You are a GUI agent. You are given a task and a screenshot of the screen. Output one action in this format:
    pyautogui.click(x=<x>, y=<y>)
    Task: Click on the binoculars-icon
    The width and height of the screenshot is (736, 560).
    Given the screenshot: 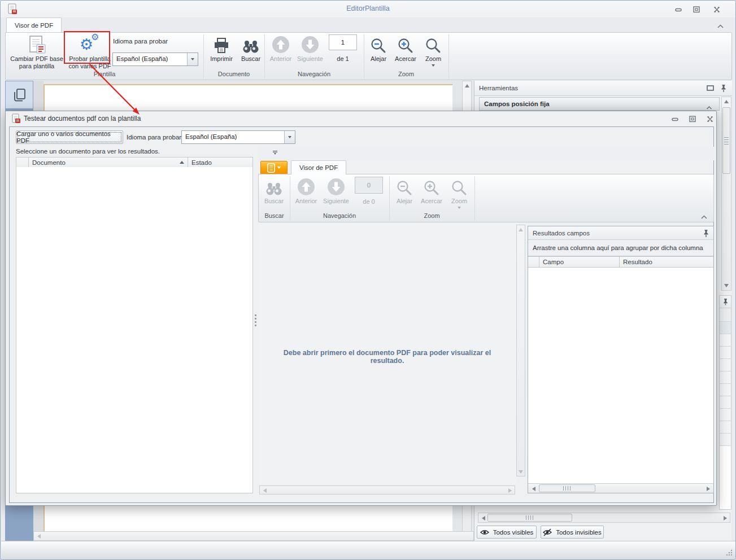 What is the action you would take?
    pyautogui.click(x=251, y=45)
    